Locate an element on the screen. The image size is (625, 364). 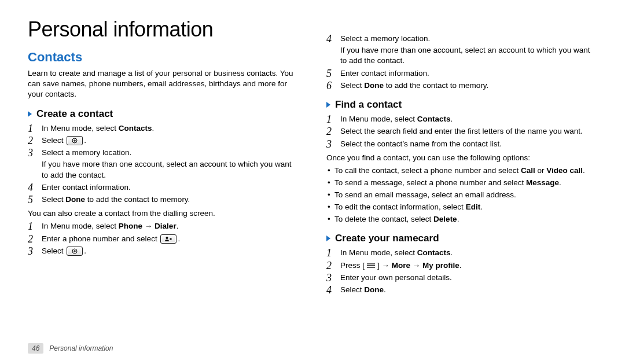
list-item: 3 Select . is located at coordinates (163, 251).